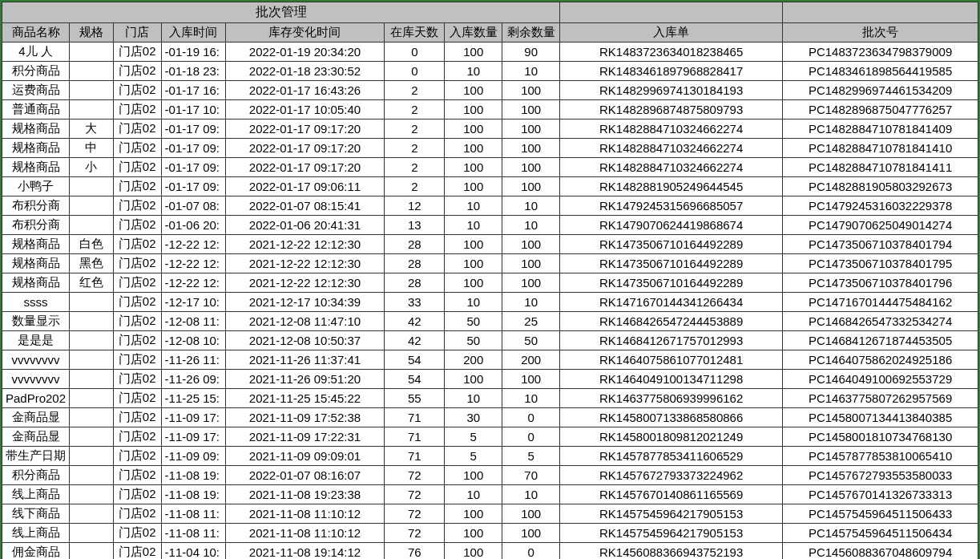  I want to click on cell-batch: PC1483723634798379009, so click(881, 52).